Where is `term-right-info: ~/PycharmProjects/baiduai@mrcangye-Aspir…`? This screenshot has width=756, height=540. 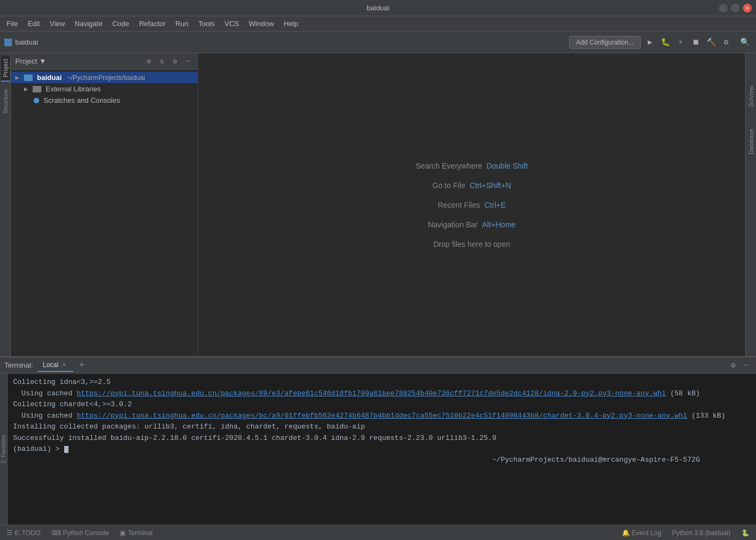 term-right-info: ~/PycharmProjects/baiduai@mrcangye-Aspir… is located at coordinates (357, 460).